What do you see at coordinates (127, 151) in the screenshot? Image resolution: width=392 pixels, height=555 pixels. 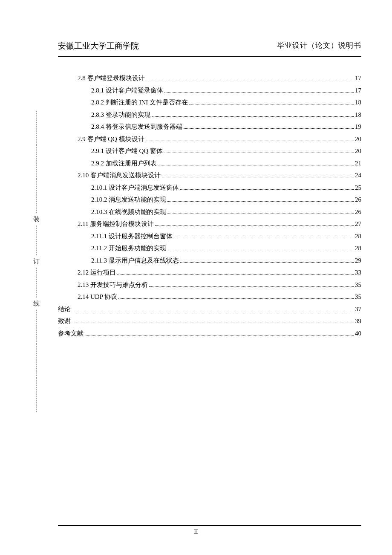 I see `toc-label: 2.9.1 设计客户端 QQ 窗体` at bounding box center [127, 151].